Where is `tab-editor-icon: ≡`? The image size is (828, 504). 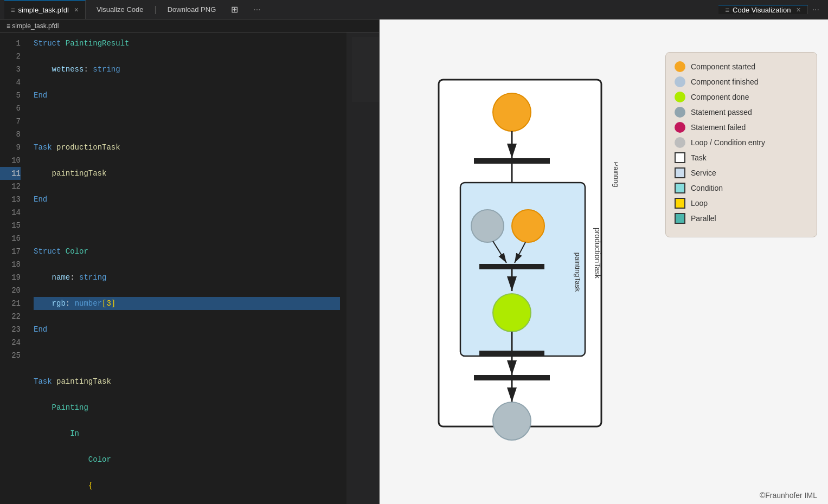
tab-editor-icon: ≡ is located at coordinates (13, 10).